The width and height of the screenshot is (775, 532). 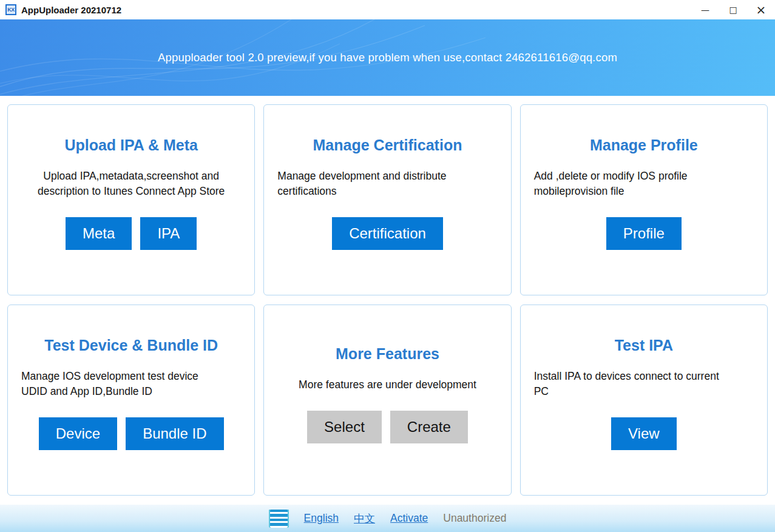 I want to click on card-description: More features are under development, so click(x=387, y=385).